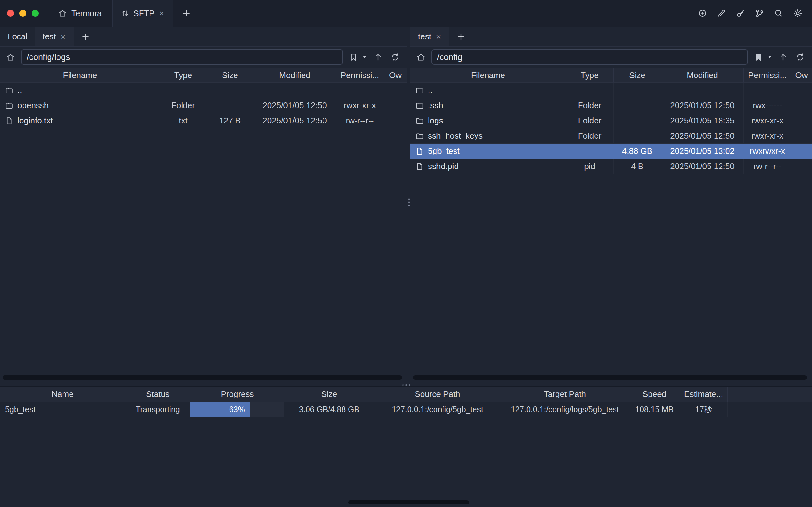  Describe the element at coordinates (63, 394) in the screenshot. I see `transfer-col-name: Name` at that location.